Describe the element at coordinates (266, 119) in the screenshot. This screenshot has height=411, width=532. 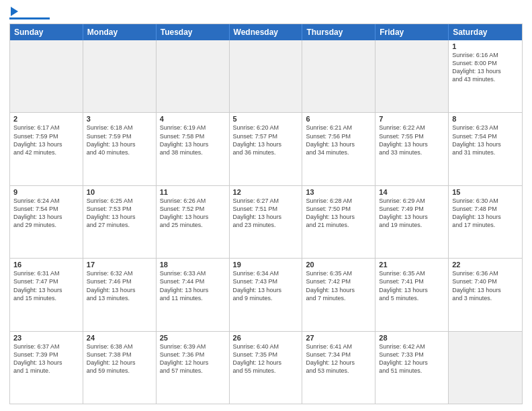
I see `day-number: 5` at that location.